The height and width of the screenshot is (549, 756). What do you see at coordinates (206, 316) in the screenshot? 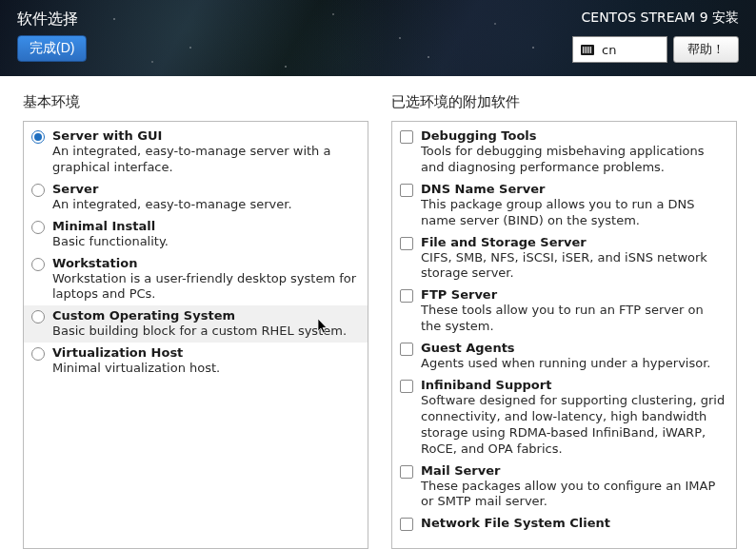
I see `option-title: Custom Operating System` at bounding box center [206, 316].